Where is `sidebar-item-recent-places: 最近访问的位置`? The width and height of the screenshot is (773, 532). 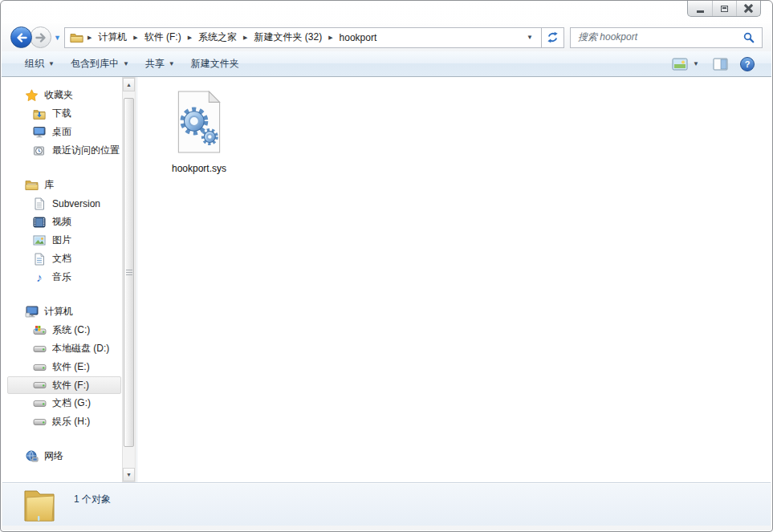
sidebar-item-recent-places: 最近访问的位置 is located at coordinates (64, 151).